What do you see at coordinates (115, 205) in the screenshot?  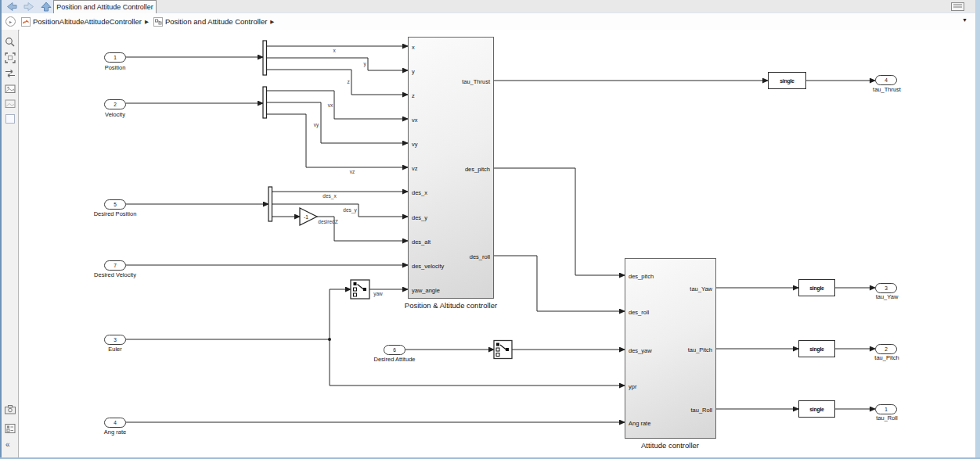 I see `inport-desired-position: 5` at bounding box center [115, 205].